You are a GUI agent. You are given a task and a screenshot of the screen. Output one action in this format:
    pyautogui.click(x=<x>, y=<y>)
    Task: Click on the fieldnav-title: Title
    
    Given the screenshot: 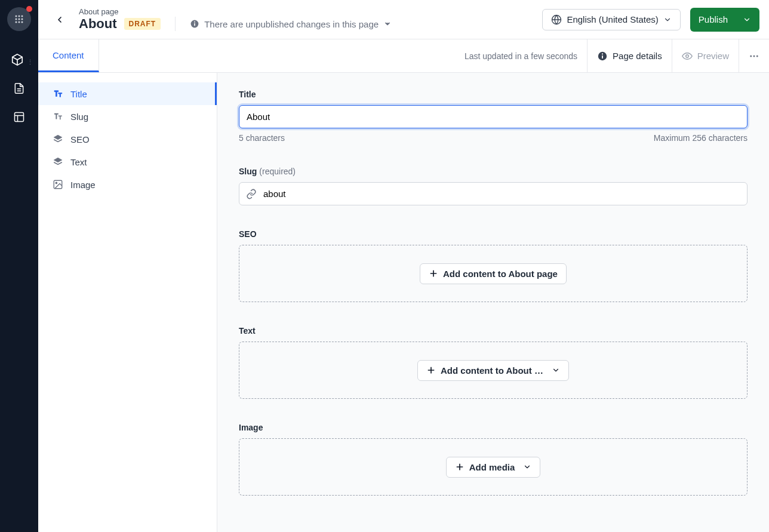 What is the action you would take?
    pyautogui.click(x=128, y=94)
    